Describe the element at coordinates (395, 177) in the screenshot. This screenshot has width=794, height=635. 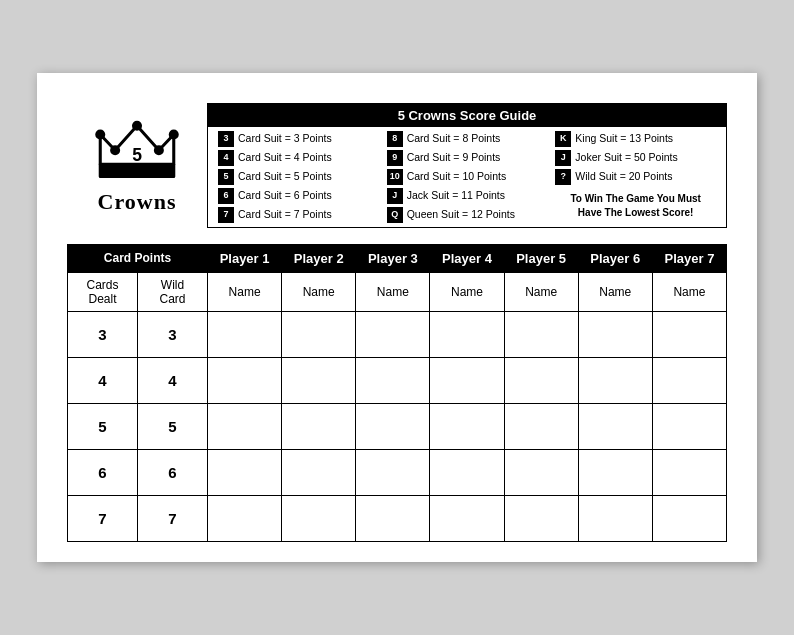
I see `score-badge: 10` at that location.